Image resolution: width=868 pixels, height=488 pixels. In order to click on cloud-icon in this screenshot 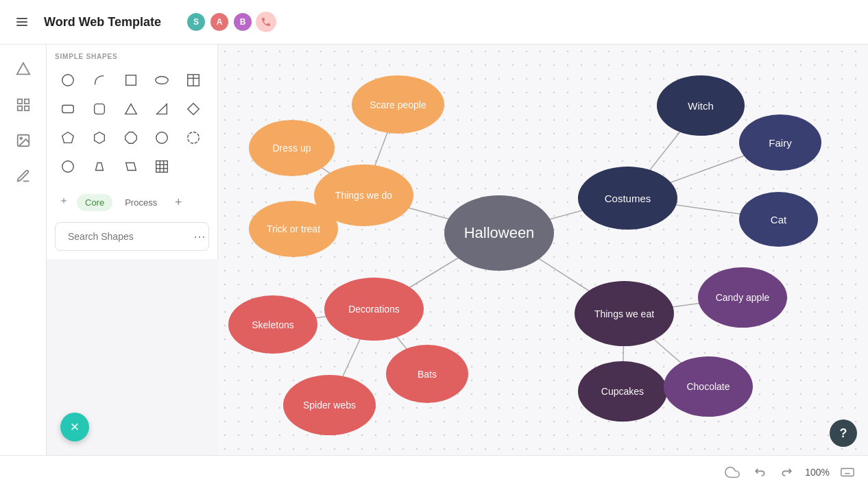, I will do `click(732, 472)`.